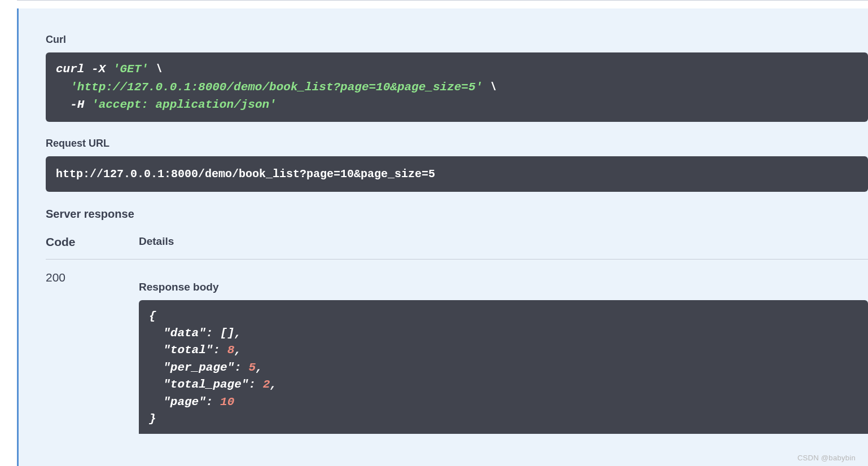  What do you see at coordinates (457, 39) in the screenshot?
I see `curl-label: Curl` at bounding box center [457, 39].